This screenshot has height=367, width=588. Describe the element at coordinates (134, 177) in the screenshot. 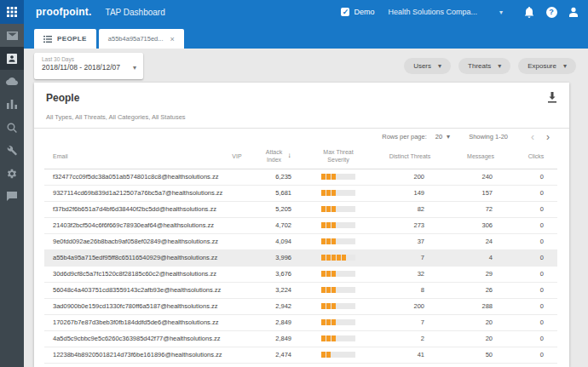

I see `email-cell: f32477cc09f5dc38a051ab574801c8c8@healths…` at that location.